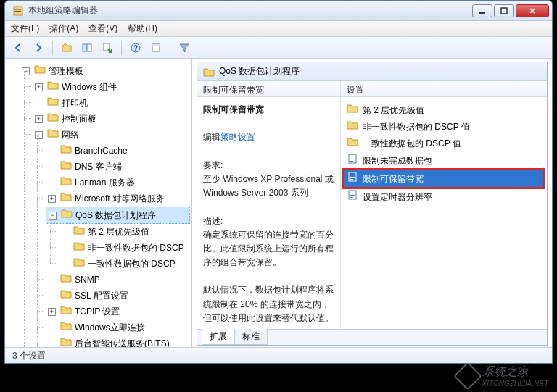  I want to click on tab-extended: 扩展, so click(218, 337).